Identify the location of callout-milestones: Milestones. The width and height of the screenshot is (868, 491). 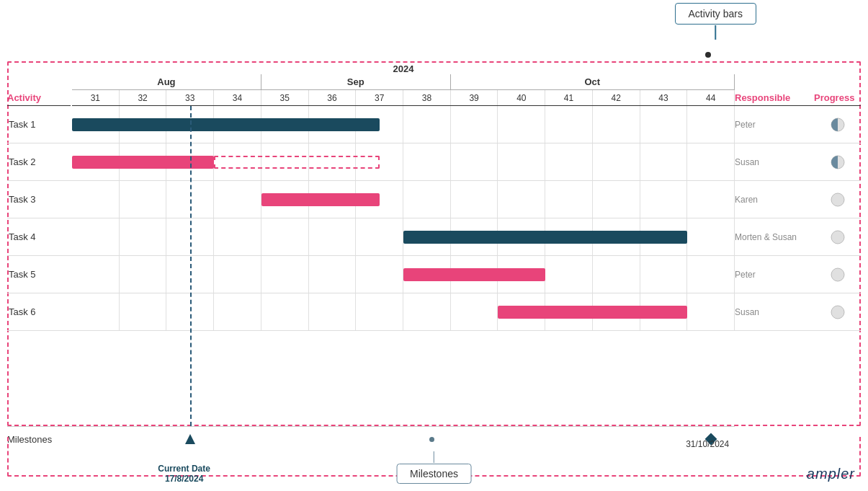
(434, 474).